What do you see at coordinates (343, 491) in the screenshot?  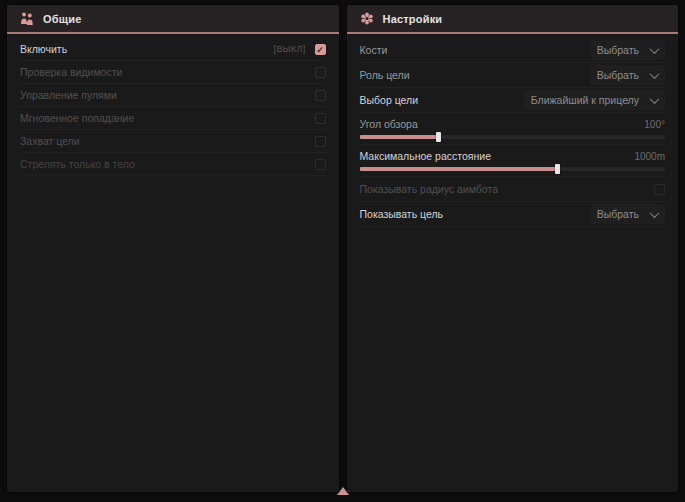 I see `scroll-up-arrow-icon` at bounding box center [343, 491].